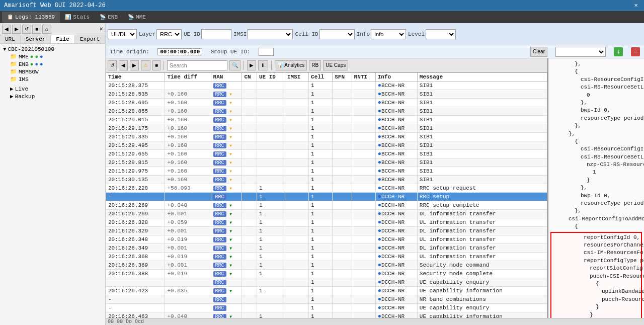  What do you see at coordinates (636, 6) in the screenshot?
I see `close-button: ✕` at bounding box center [636, 6].